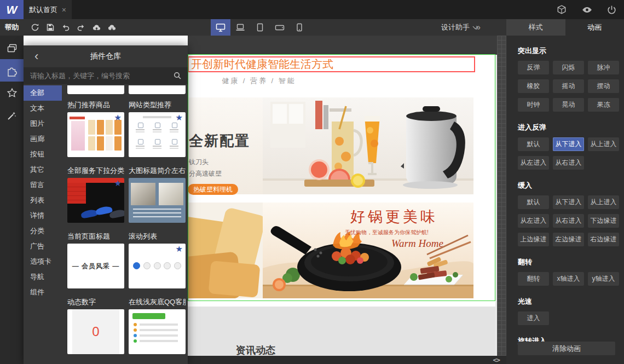  I want to click on anim-button-脉冲: 脉冲, so click(603, 68).